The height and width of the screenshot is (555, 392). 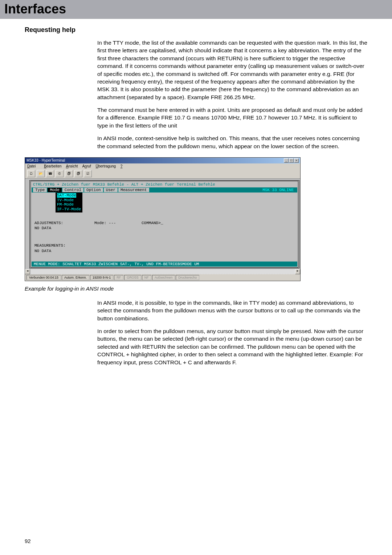 What do you see at coordinates (102, 278) in the screenshot?
I see `status-baud: 19200 8-N-1` at bounding box center [102, 278].